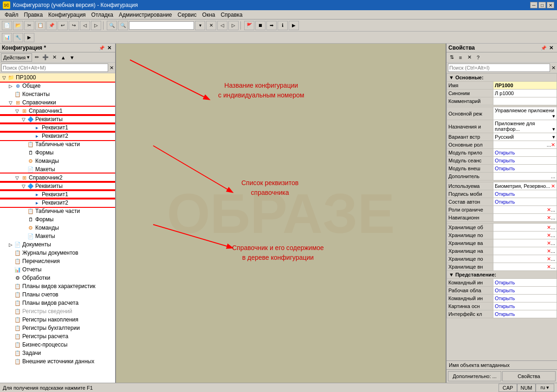 This screenshot has width=557, height=392. What do you see at coordinates (525, 176) in the screenshot?
I see `props-value-dopolnit: ...` at bounding box center [525, 176].